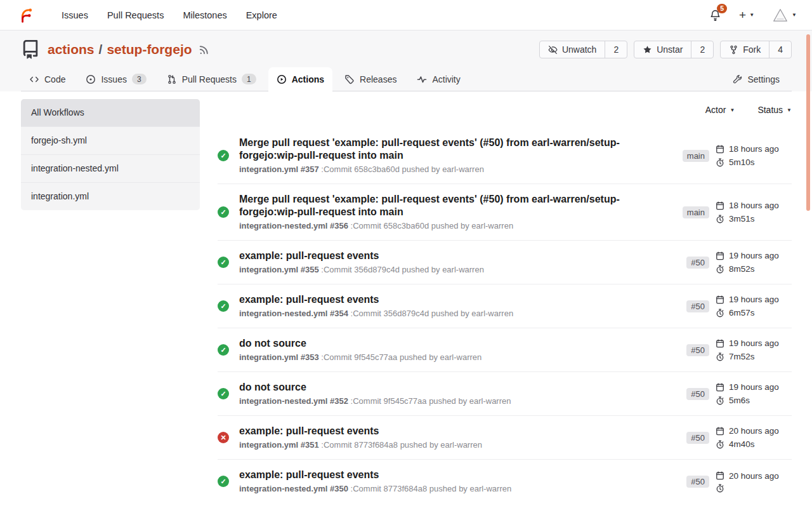 Image resolution: width=812 pixels, height=508 pixels. I want to click on notifications-bell-icon: 5, so click(716, 15).